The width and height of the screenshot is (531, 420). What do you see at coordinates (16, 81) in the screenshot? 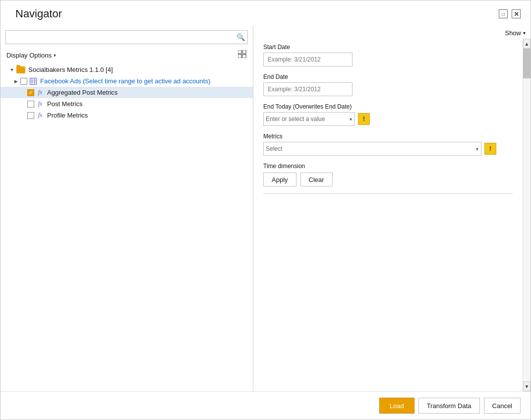
I see `facebook-toggle-icon: ▶` at bounding box center [16, 81].